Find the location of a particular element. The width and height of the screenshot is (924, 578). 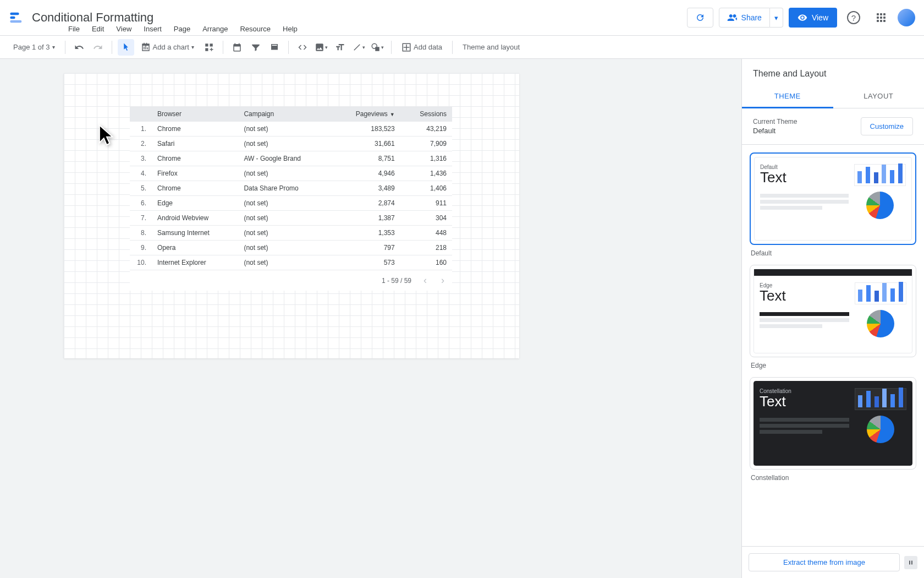

col-index is located at coordinates (141, 114).